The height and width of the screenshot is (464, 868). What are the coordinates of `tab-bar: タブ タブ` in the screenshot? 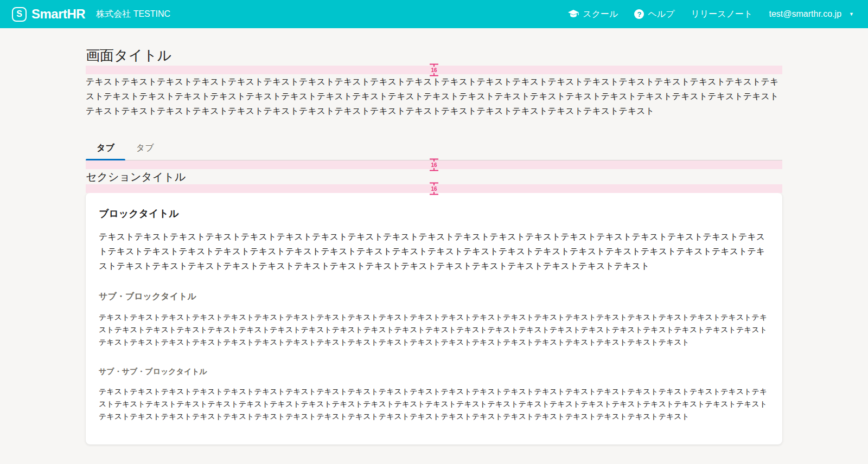 It's located at (434, 148).